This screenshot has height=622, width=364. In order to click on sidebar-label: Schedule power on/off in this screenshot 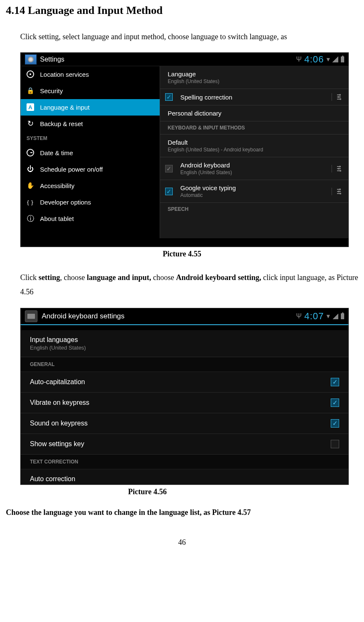, I will do `click(72, 170)`.